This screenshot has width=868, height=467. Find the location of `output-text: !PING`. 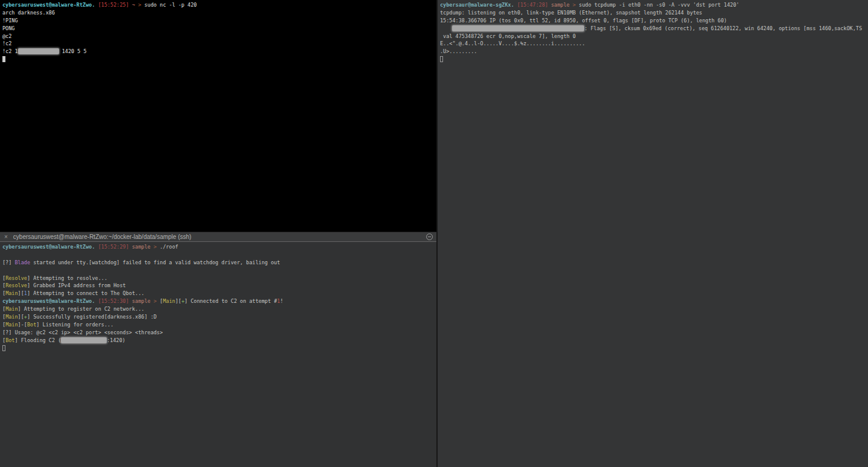

output-text: !PING is located at coordinates (10, 21).